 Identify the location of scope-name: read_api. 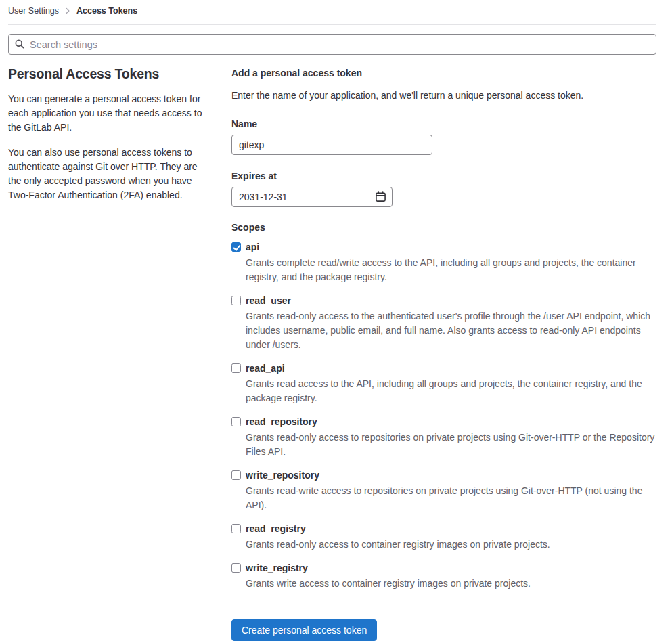
(265, 368).